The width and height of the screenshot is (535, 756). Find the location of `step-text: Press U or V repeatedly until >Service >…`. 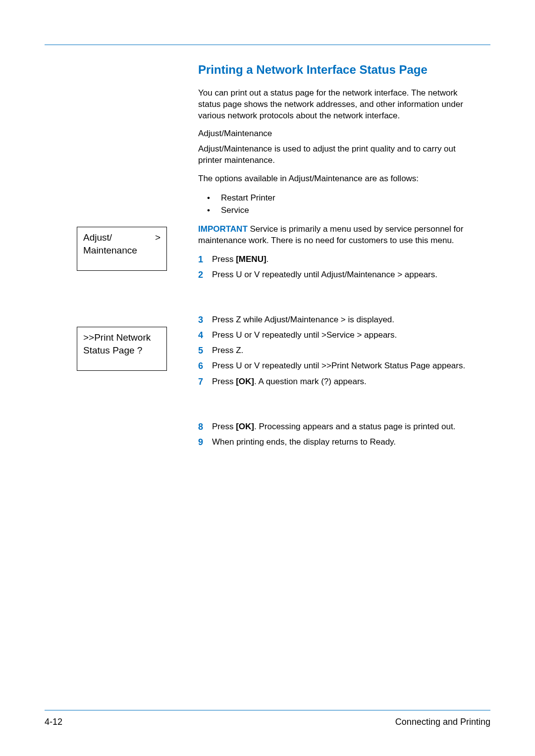

step-text: Press U or V repeatedly until >Service >… is located at coordinates (346, 336).